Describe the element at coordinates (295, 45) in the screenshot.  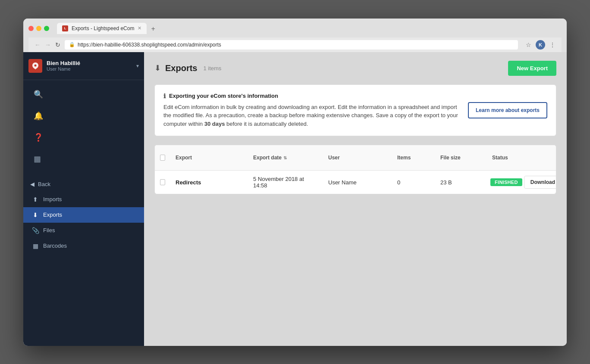
I see `browser-addressbar: ← → ↻ 🔒 https://bien-habillie-606338.sho…` at that location.